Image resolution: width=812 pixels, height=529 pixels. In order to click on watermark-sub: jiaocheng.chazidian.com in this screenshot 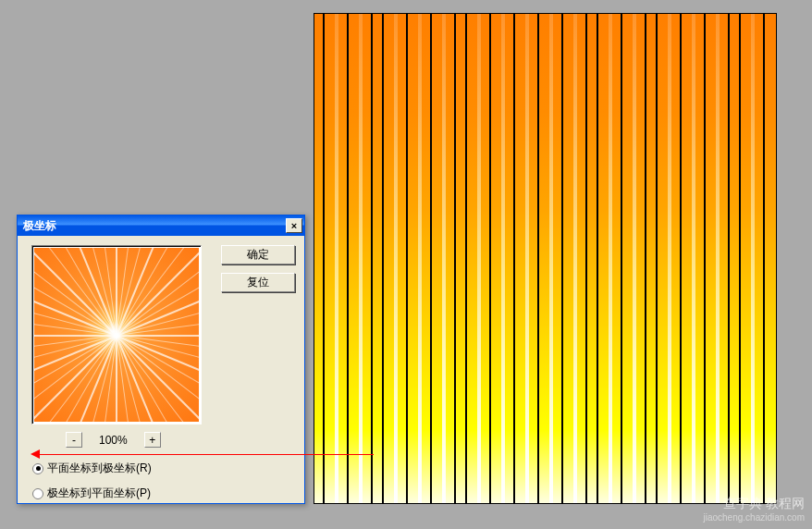, I will do `click(754, 518)`.